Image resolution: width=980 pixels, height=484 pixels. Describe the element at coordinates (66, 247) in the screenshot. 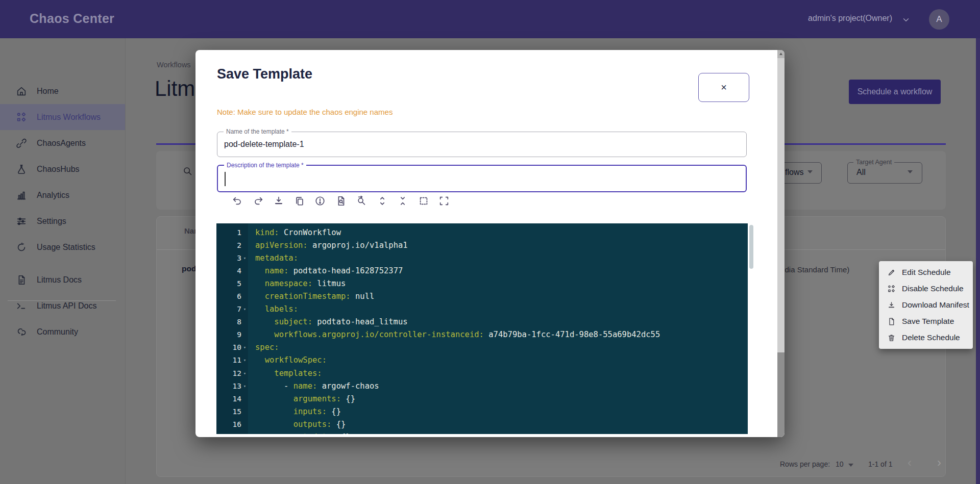

I see `sidebar-item-label: Usage Statistics` at that location.